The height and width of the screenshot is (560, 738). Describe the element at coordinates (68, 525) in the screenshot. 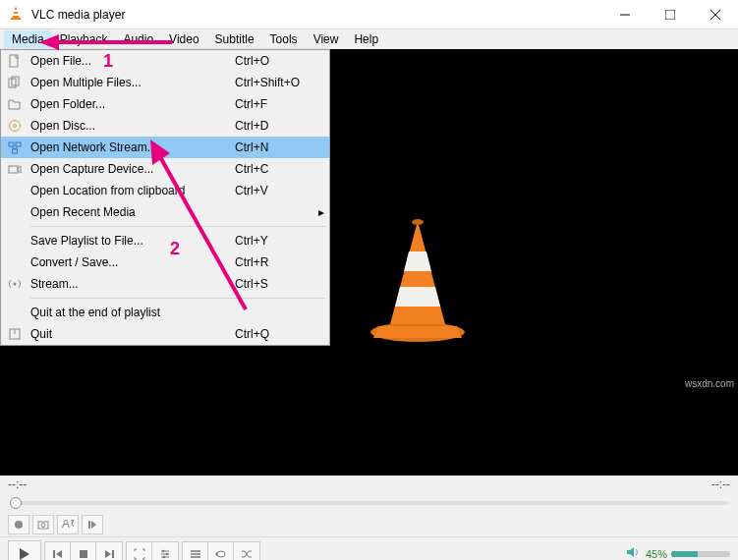

I see `svg-text: A↻` at that location.